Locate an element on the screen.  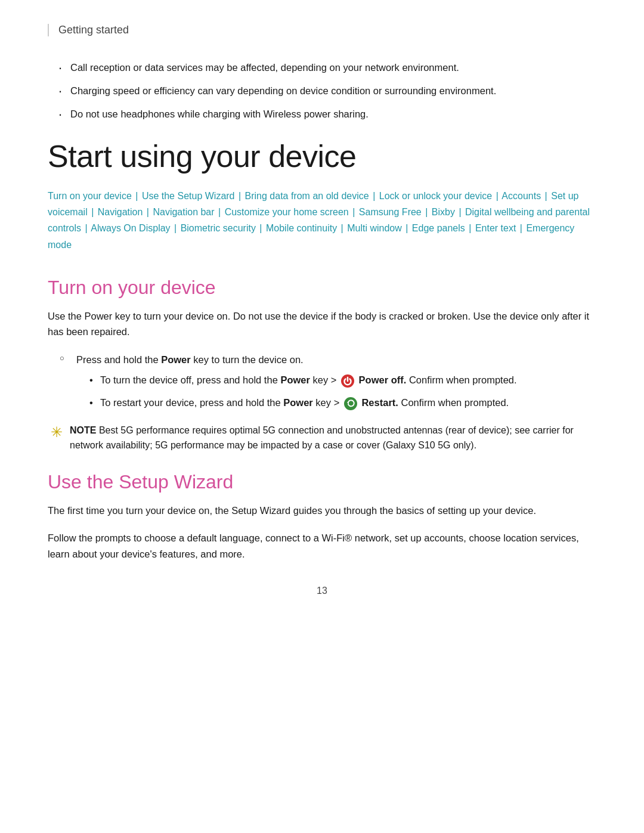
toc-sep-5: | is located at coordinates (545, 196).